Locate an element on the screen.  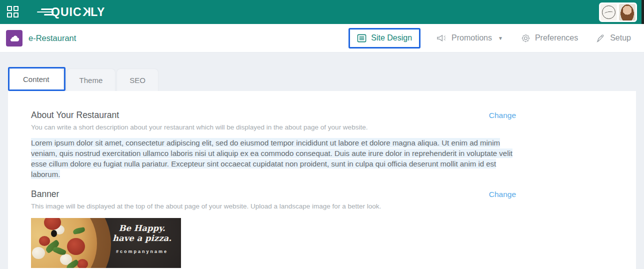
about-text-value: Lorem ipsum dolor sit amet, consectetur … is located at coordinates (274, 158).